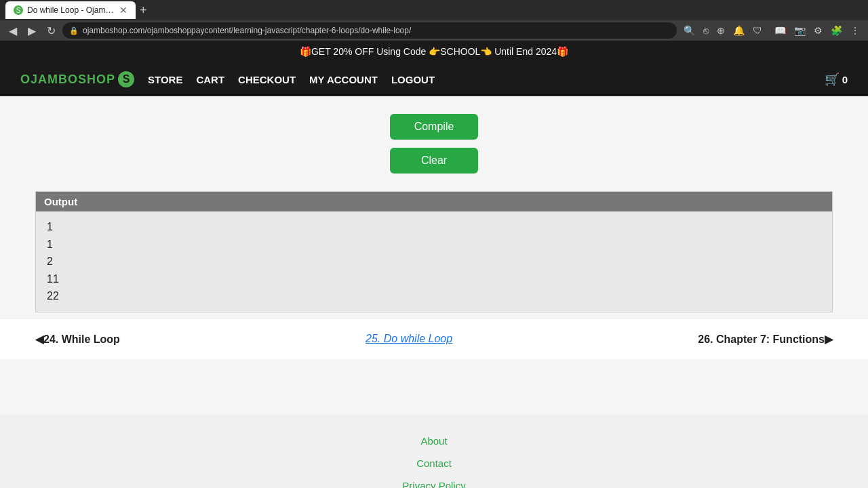  What do you see at coordinates (165, 80) in the screenshot?
I see `nav-store: STORE` at bounding box center [165, 80].